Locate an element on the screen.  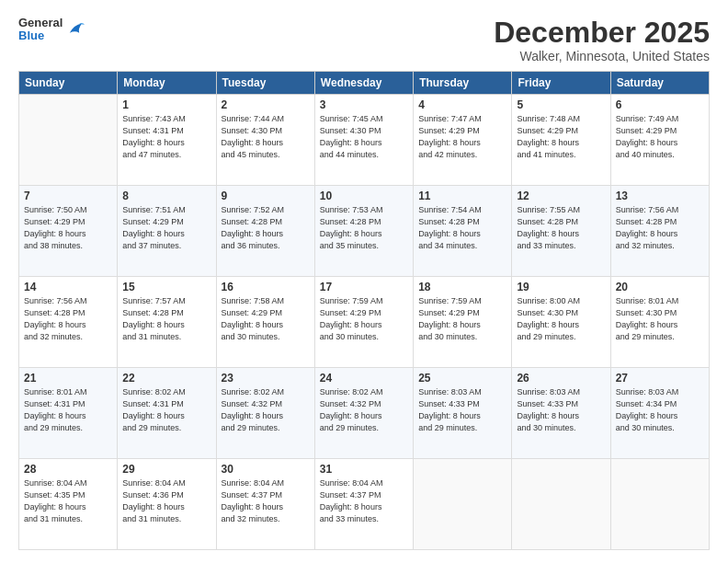
day-number: 31 is located at coordinates (364, 469).